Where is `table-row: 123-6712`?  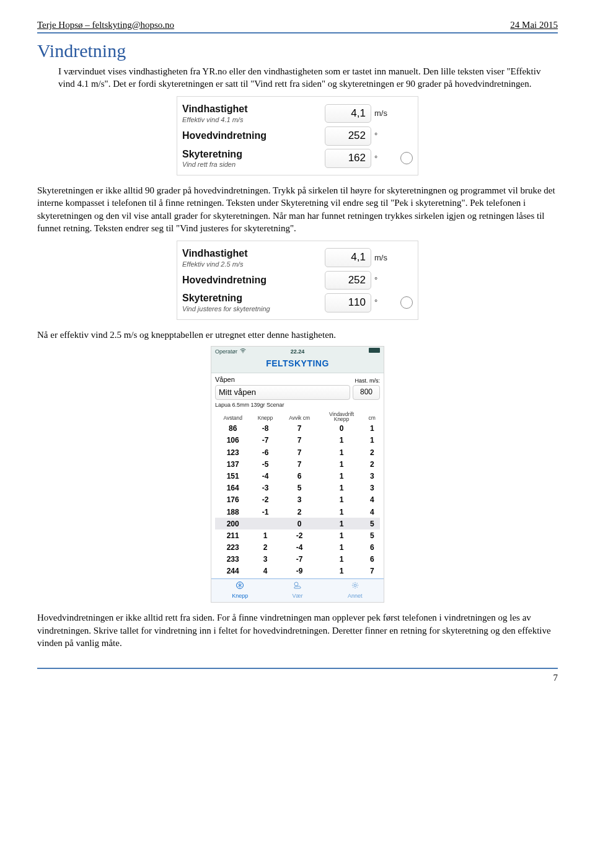 table-row: 123-6712 is located at coordinates (298, 453).